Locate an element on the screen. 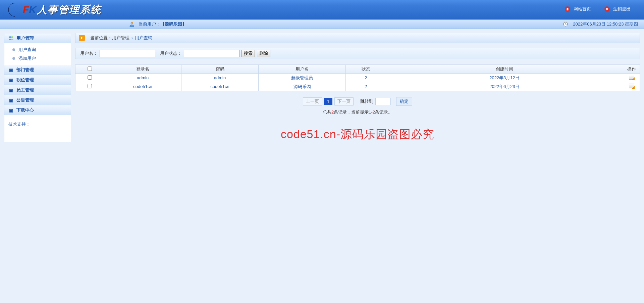 The width and height of the screenshot is (644, 303). breadcrumb-prefix: 当前位置： is located at coordinates (101, 38).